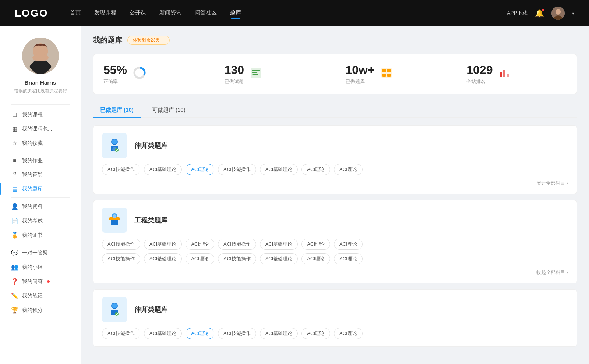 The image size is (589, 364). What do you see at coordinates (40, 221) in the screenshot?
I see `sidebar-item-exam: 📄 我的考试` at bounding box center [40, 221].